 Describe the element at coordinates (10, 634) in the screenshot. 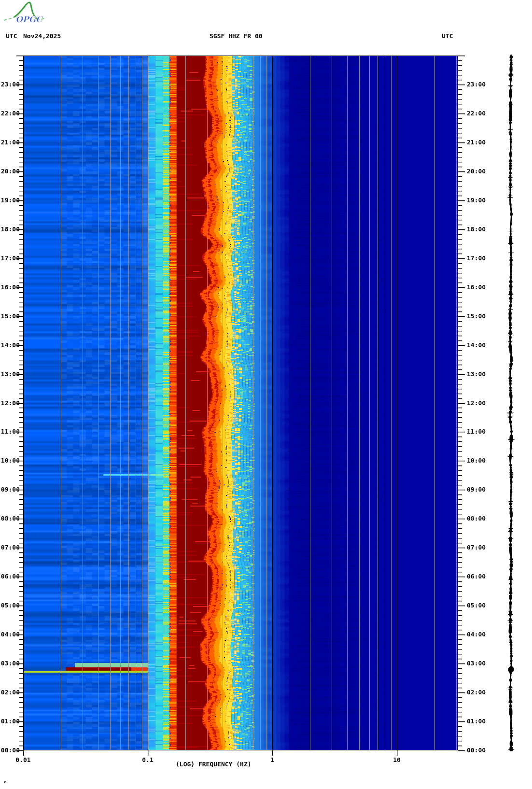

I see `time-label-left: 04:00` at that location.